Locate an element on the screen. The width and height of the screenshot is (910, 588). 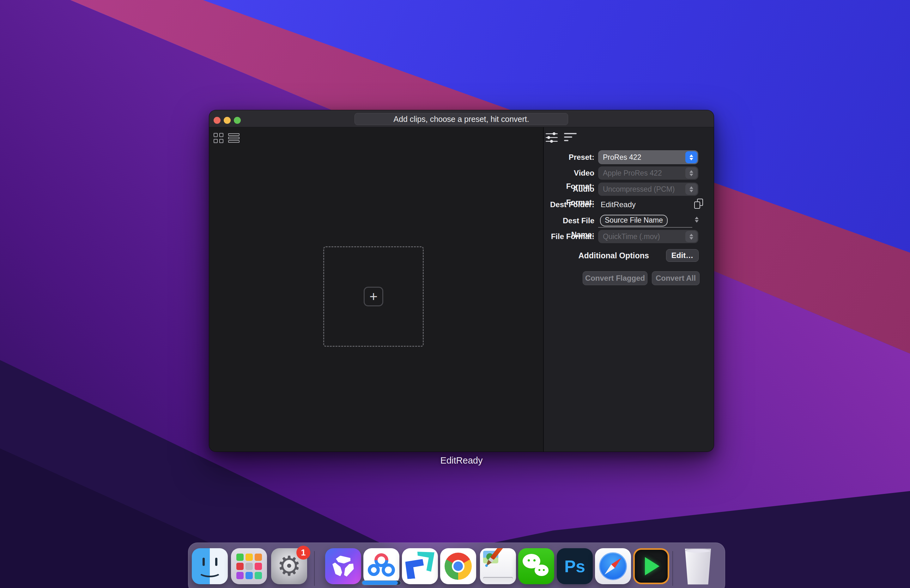
preset-label: Preset: is located at coordinates (569, 157).